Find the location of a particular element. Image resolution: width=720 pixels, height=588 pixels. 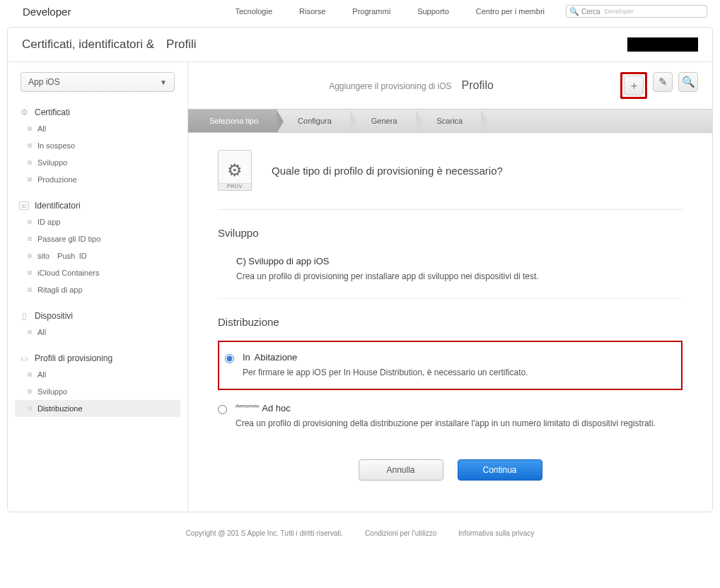

document-icon: ▭ is located at coordinates (24, 358).